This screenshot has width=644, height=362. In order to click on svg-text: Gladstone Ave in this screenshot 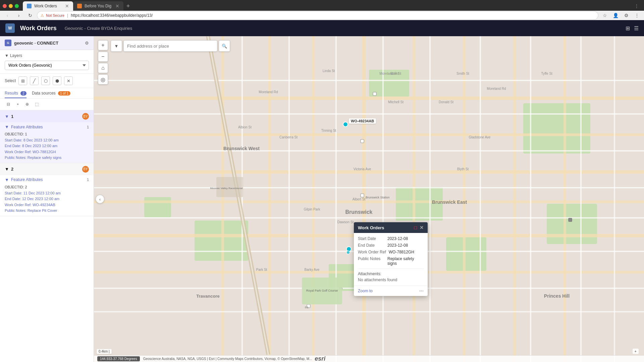, I will do `click(480, 137)`.